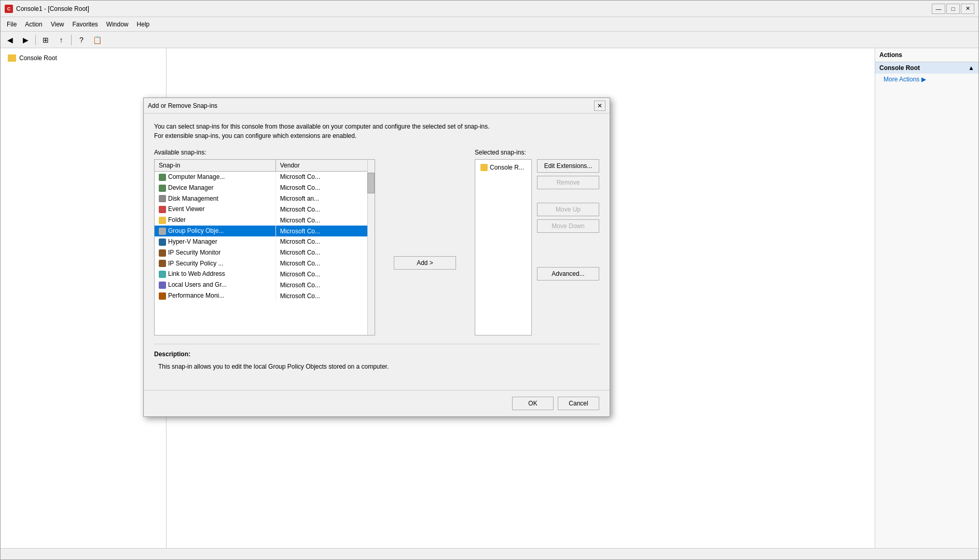 This screenshot has width=979, height=560. Describe the element at coordinates (265, 242) in the screenshot. I see `available-snapins-panel: Available snap-ins: Snap-in Vendor` at that location.